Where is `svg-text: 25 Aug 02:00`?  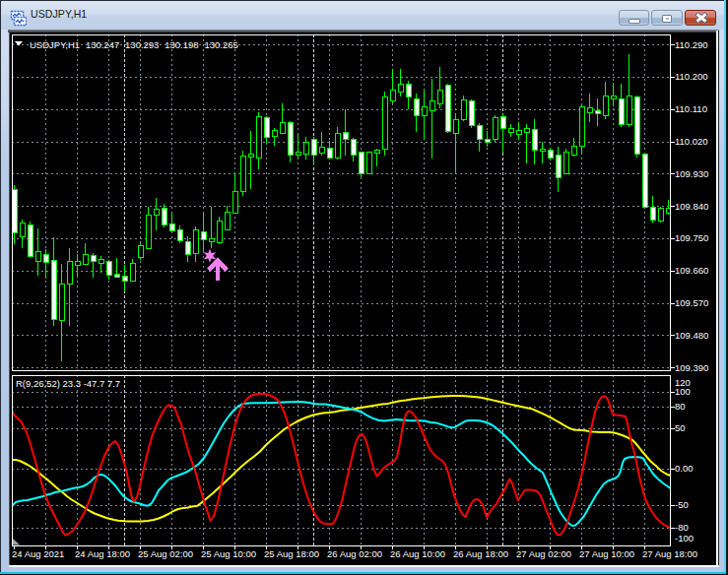 svg-text: 25 Aug 02:00 is located at coordinates (165, 553).